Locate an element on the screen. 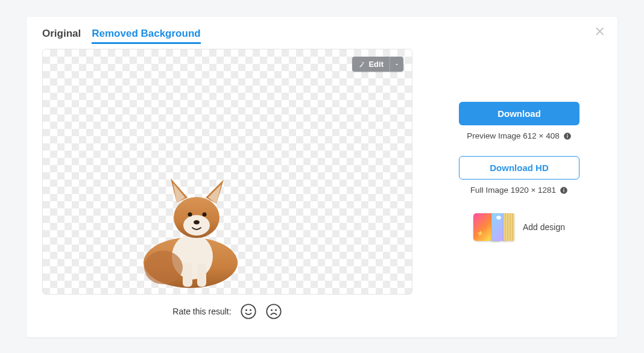 Image resolution: width=644 pixels, height=353 pixels. smile-icon is located at coordinates (248, 311).